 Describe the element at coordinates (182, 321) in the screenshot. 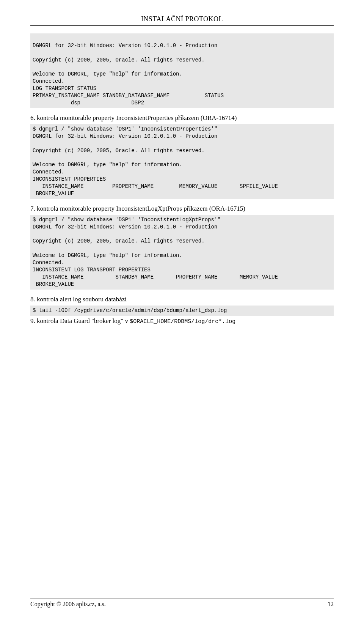

I see `item-9-line: 9. kontrola Data Guard "broker log" v $O…` at that location.